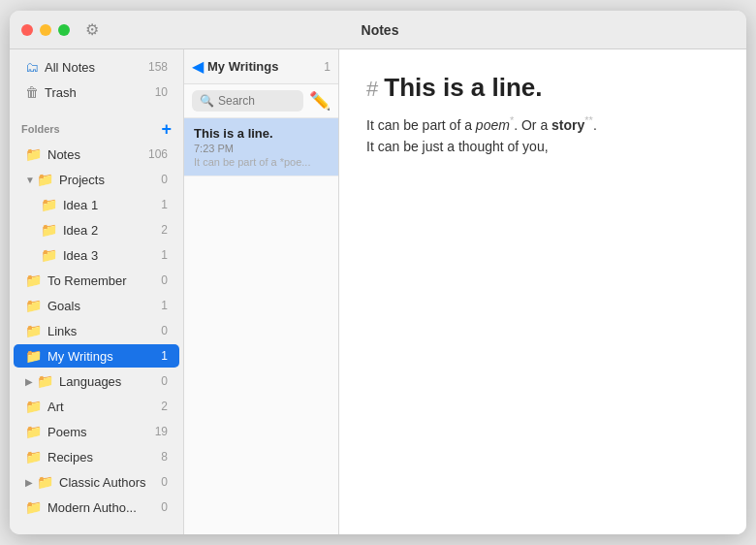 The image size is (756, 545). I want to click on folder-icon: 🗂, so click(32, 67).